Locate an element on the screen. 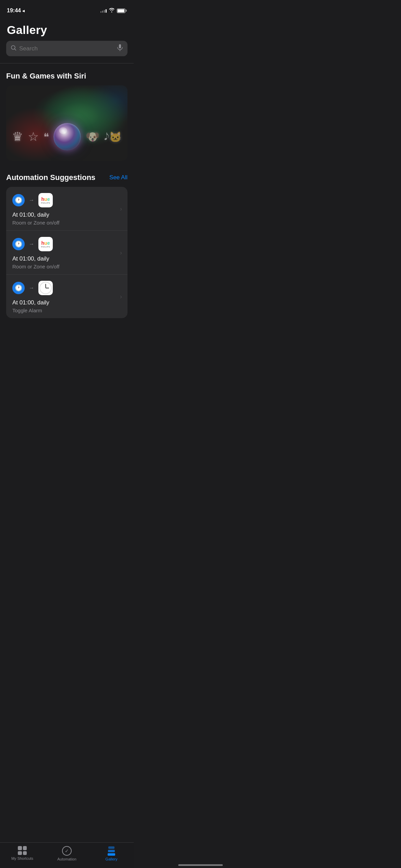  suggestion-item: 🕐 → At 01:00, daily Toggle Alarm › is located at coordinates (67, 296).